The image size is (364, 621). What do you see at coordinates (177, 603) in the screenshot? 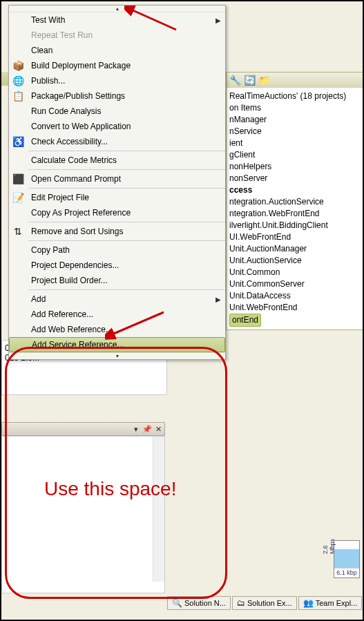
I see `solution-icon: 🔍` at bounding box center [177, 603].